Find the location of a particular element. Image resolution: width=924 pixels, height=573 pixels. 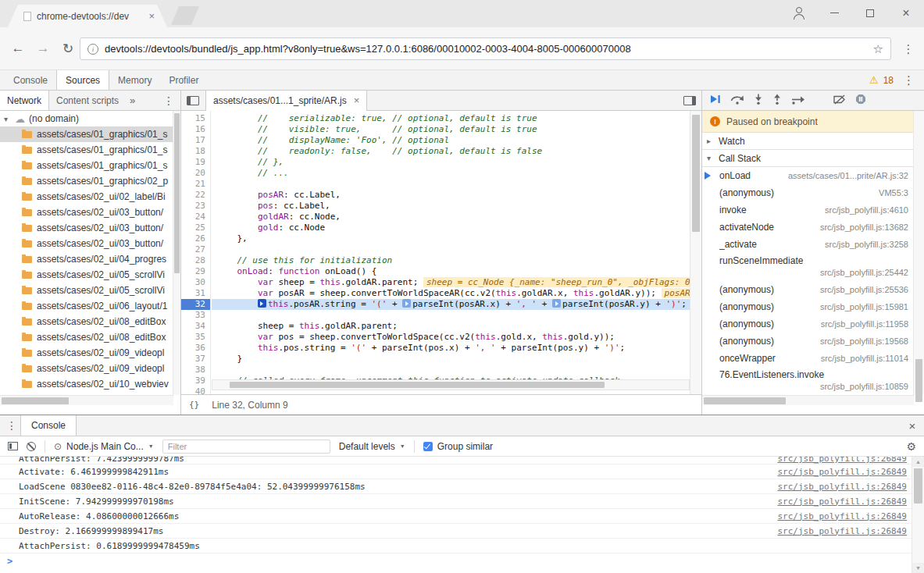

log-levels-dropdown: Default levels ▼ is located at coordinates (372, 447).